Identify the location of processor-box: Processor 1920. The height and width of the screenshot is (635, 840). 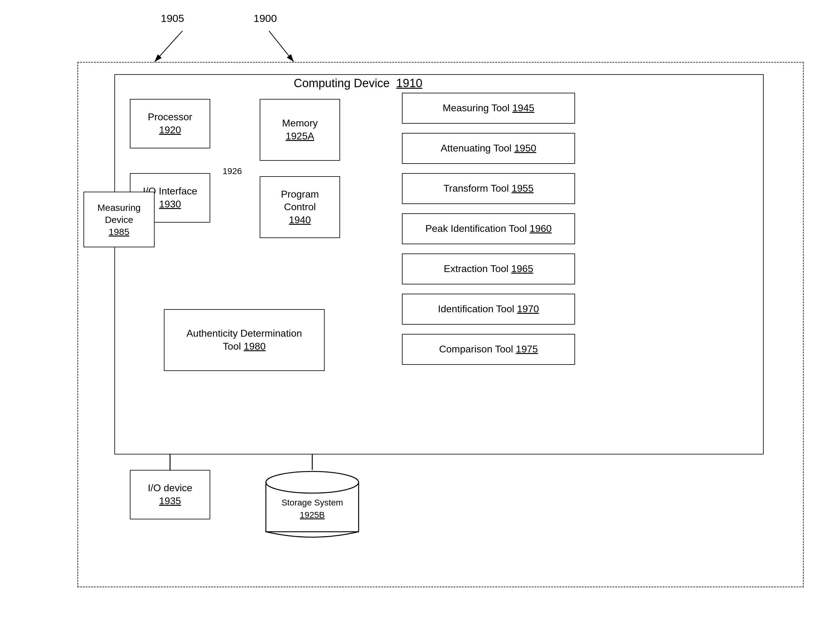
(170, 124).